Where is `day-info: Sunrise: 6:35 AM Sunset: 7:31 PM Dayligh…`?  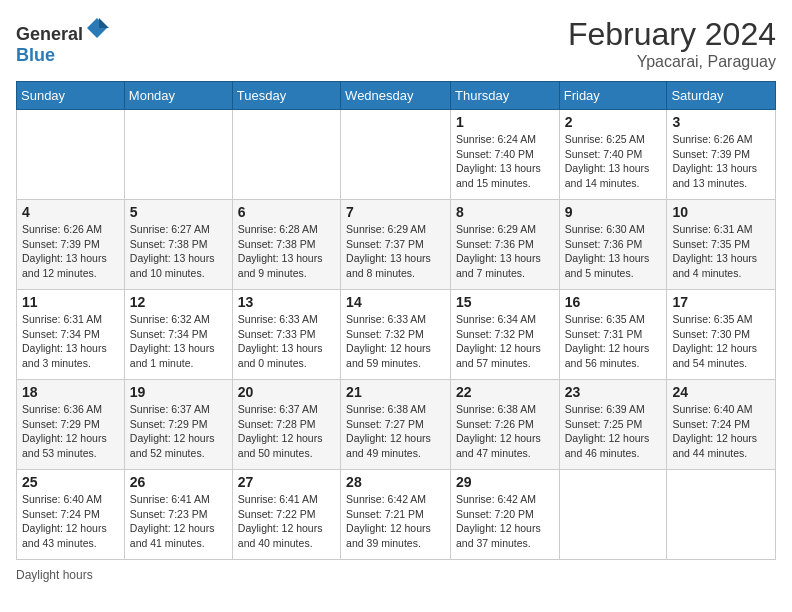 day-info: Sunrise: 6:35 AM Sunset: 7:31 PM Dayligh… is located at coordinates (614, 342).